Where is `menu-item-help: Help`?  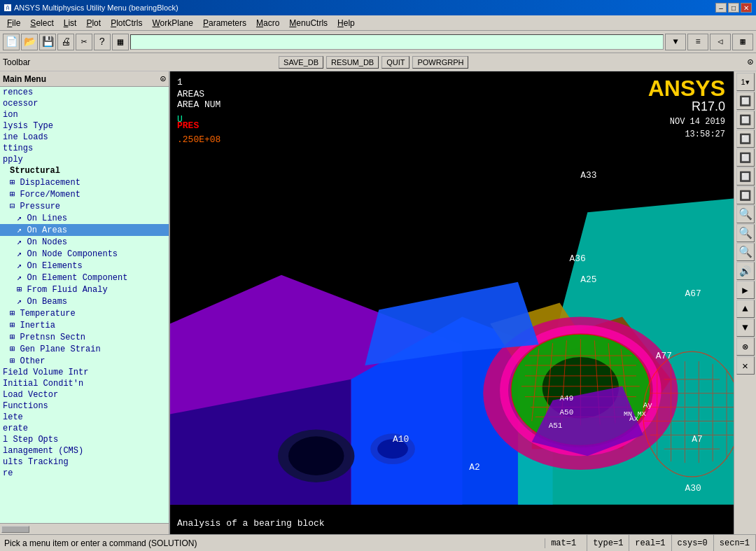
menu-item-help: Help is located at coordinates (346, 23).